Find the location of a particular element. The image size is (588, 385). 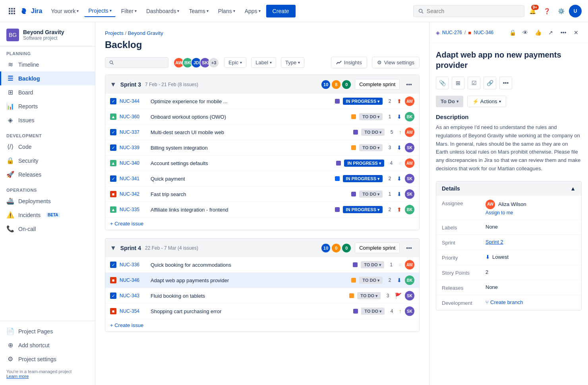

sprint3-more-button: ••• is located at coordinates (409, 85).